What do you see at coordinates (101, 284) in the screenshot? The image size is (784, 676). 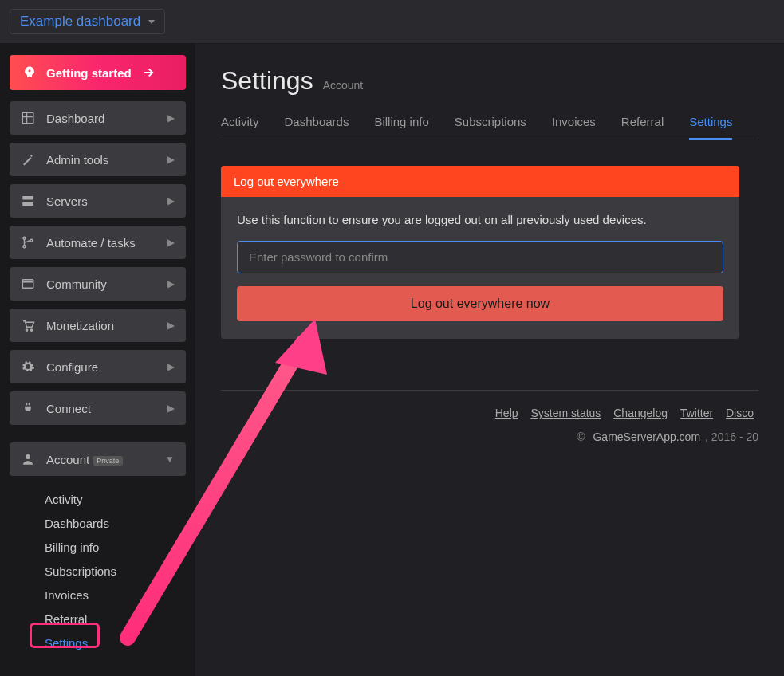 I see `sidebar-item-label: Community` at bounding box center [101, 284].